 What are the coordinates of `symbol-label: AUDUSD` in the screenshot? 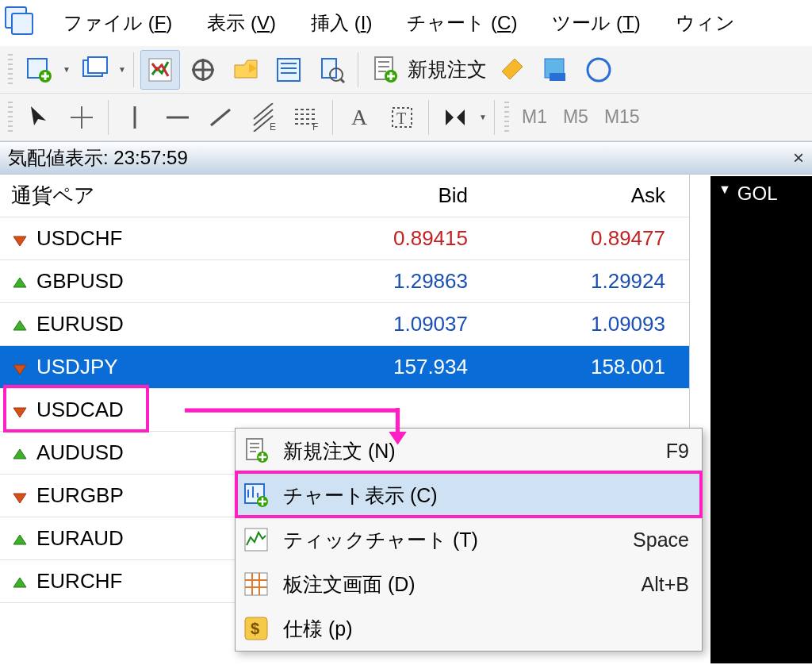 It's located at (80, 452).